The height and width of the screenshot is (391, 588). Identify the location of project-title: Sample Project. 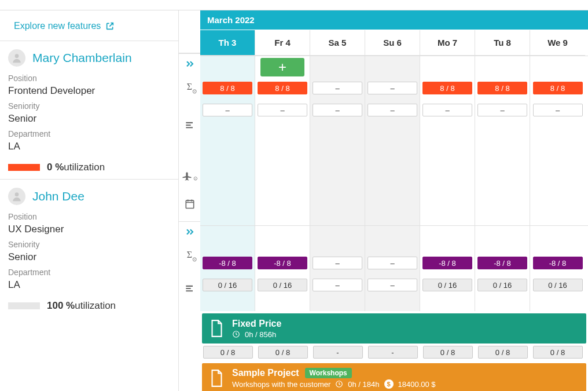
(266, 373).